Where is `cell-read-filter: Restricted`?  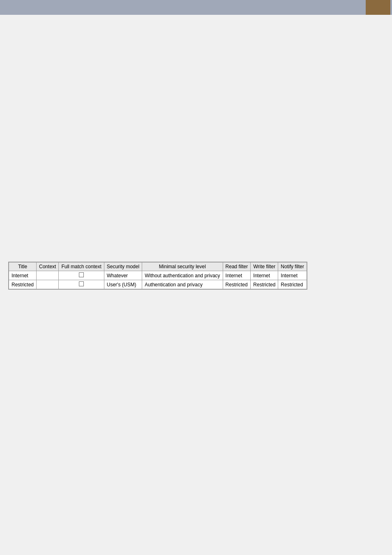 cell-read-filter: Restricted is located at coordinates (237, 285).